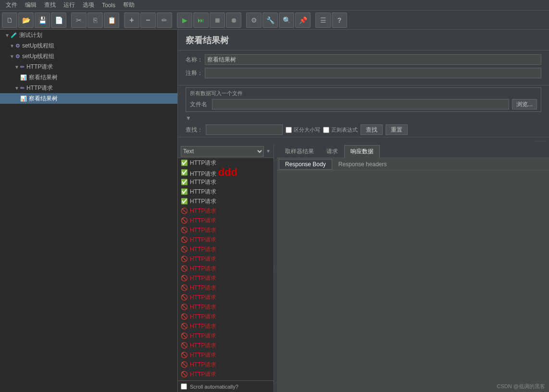 The height and width of the screenshot is (392, 549). What do you see at coordinates (339, 20) in the screenshot?
I see `help-button: ?` at bounding box center [339, 20].